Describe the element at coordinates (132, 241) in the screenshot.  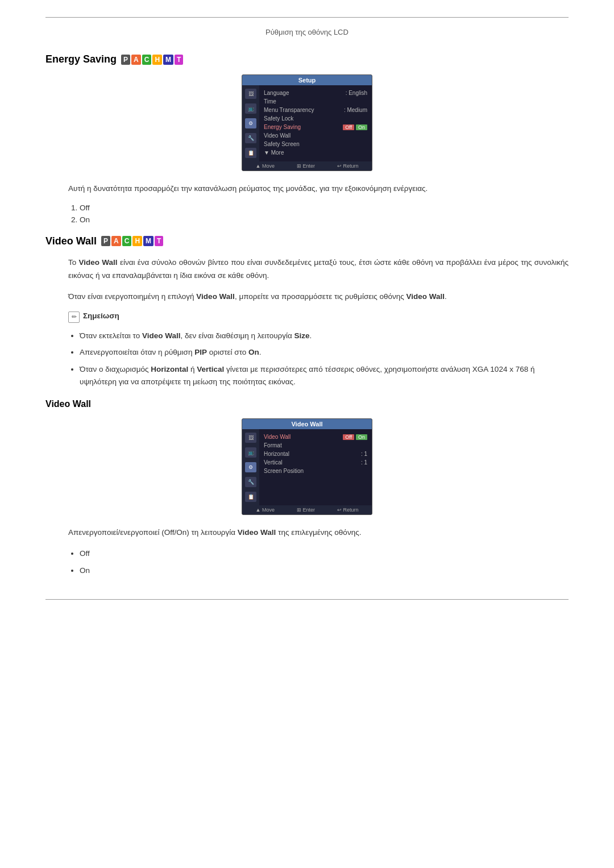
I see `video-wall-badges: P A C H M T` at that location.